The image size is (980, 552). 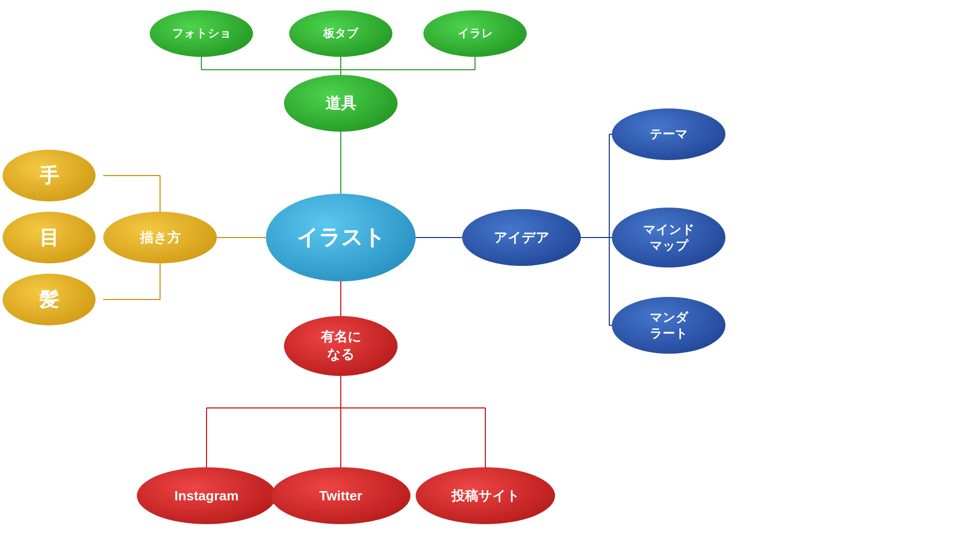 I want to click on node-dougu: 道具, so click(x=341, y=103).